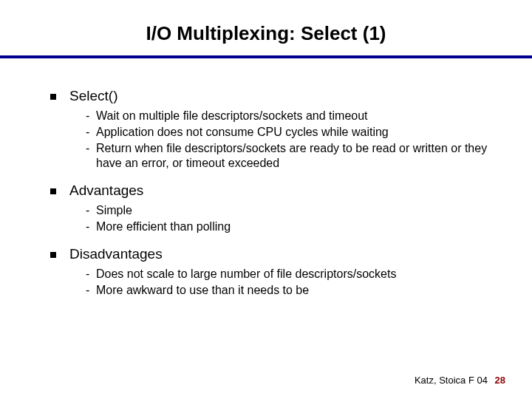  What do you see at coordinates (242, 132) in the screenshot?
I see `list-item-text: Application does not consume CPU cycles …` at bounding box center [242, 132].